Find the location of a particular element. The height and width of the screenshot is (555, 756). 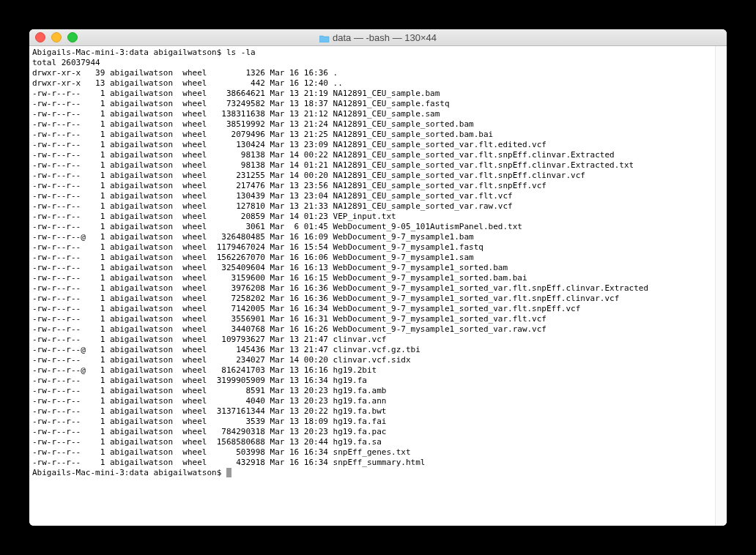

traffic-lights is located at coordinates (53, 37).